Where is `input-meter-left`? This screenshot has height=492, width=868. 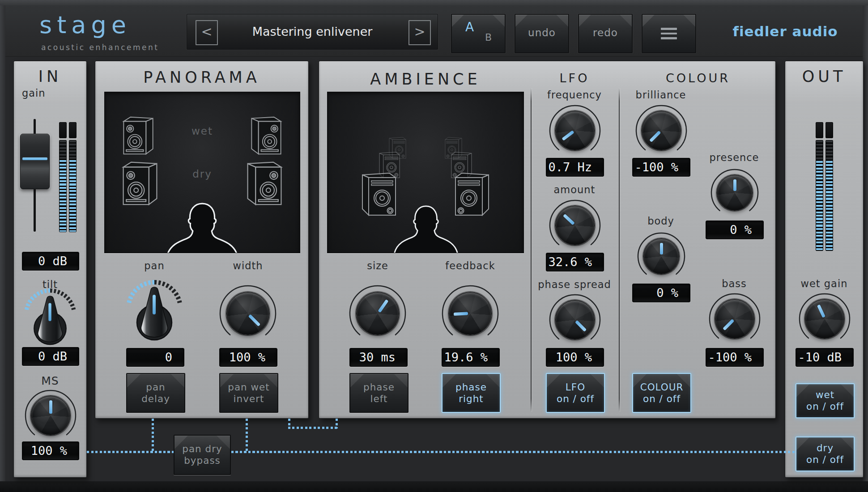
input-meter-left is located at coordinates (63, 186).